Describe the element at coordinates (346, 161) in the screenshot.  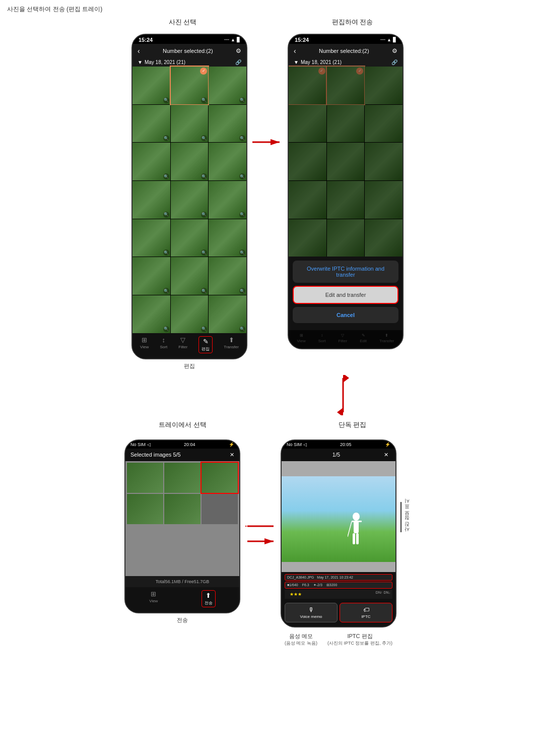
I see `right-photo-grid` at that location.